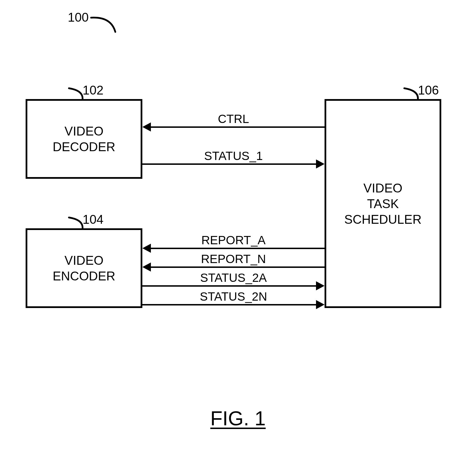 This screenshot has height=470, width=476. What do you see at coordinates (238, 248) in the screenshot?
I see `arrow-line-report-a` at bounding box center [238, 248].